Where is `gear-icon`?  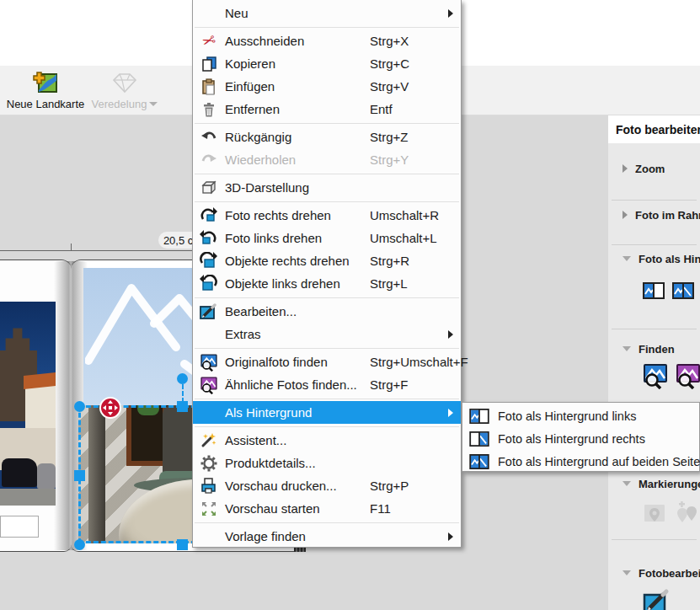
gear-icon is located at coordinates (209, 463).